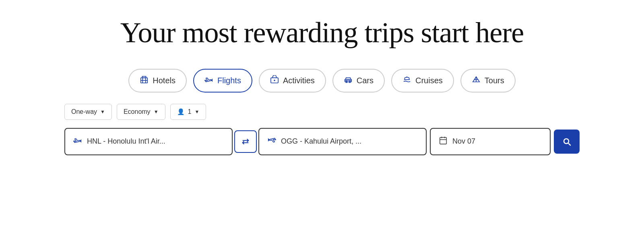  Describe the element at coordinates (423, 80) in the screenshot. I see `tab-cruises: Cruises` at that location.